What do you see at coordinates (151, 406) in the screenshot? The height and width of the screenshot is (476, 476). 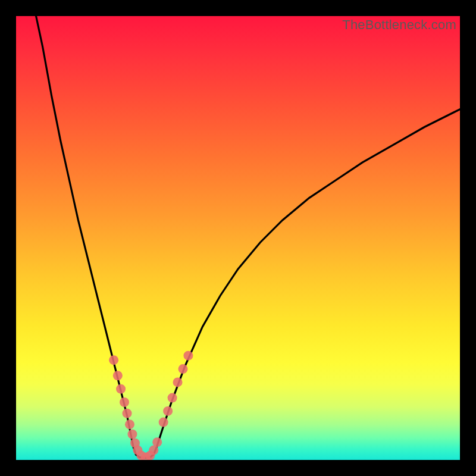 I see `marker-group` at bounding box center [151, 406].